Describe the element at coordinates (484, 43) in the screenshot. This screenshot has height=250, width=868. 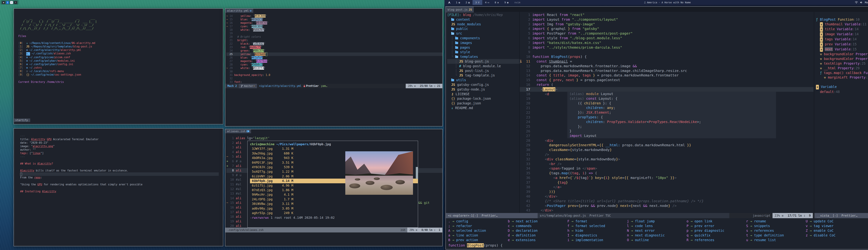
I see `explorer-item: │ images` at that location.